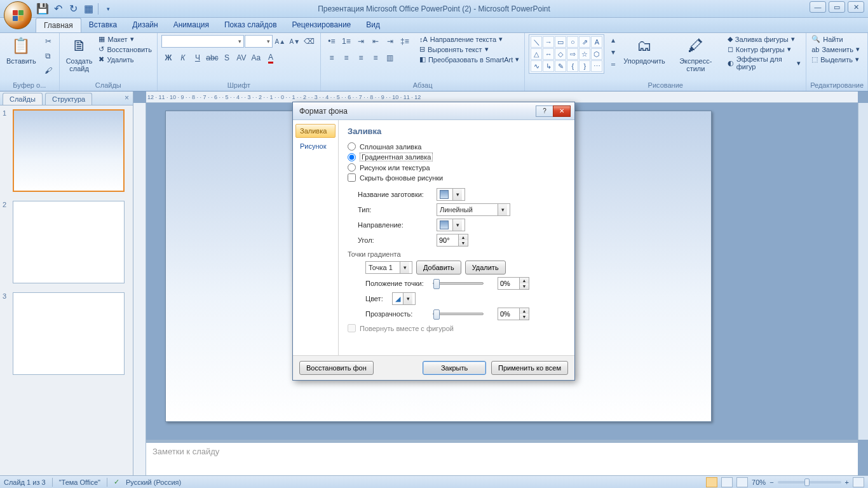 The width and height of the screenshot is (868, 488). Describe the element at coordinates (18, 15) in the screenshot. I see `office-button` at that location.